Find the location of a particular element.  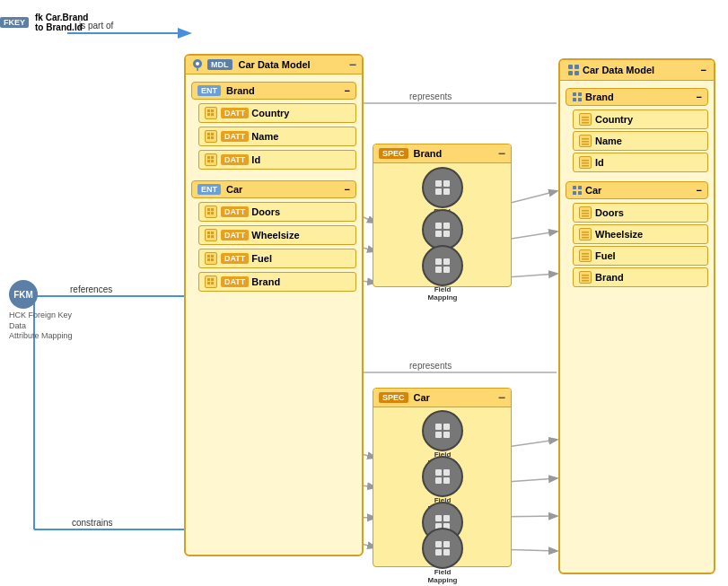

datt-badge-country: DATT is located at coordinates (235, 113).